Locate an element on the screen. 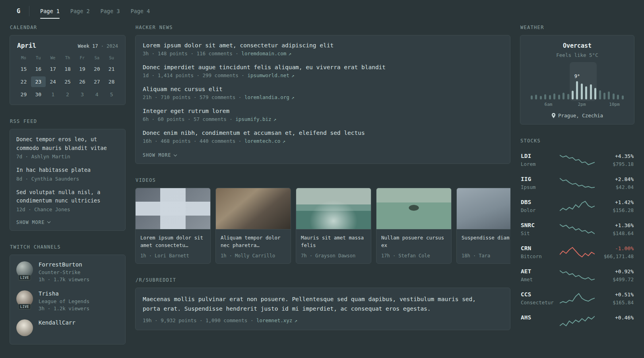 The width and height of the screenshot is (644, 358). stock-symbol: AHS is located at coordinates (538, 317).